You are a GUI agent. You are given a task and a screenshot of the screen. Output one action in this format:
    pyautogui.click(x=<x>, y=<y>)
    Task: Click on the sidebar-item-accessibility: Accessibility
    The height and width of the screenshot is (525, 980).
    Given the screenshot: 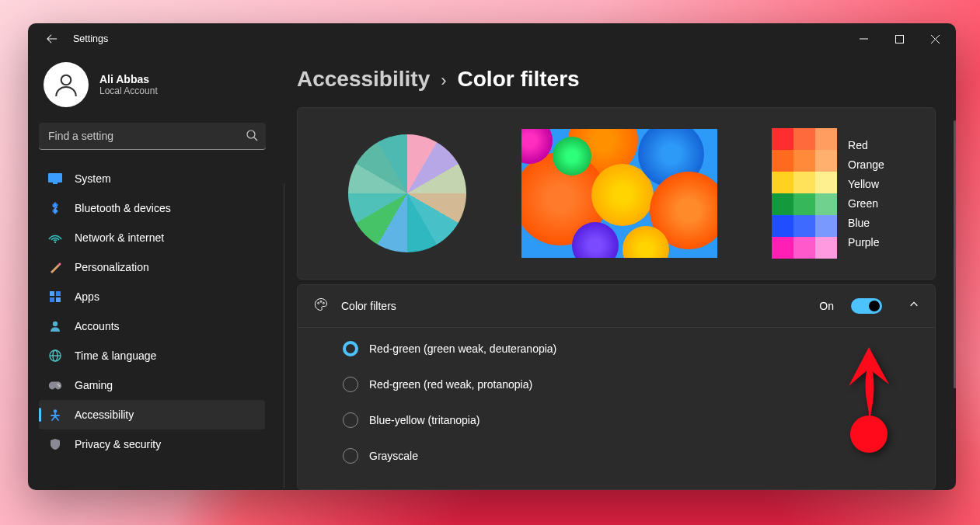 What is the action you would take?
    pyautogui.click(x=152, y=415)
    